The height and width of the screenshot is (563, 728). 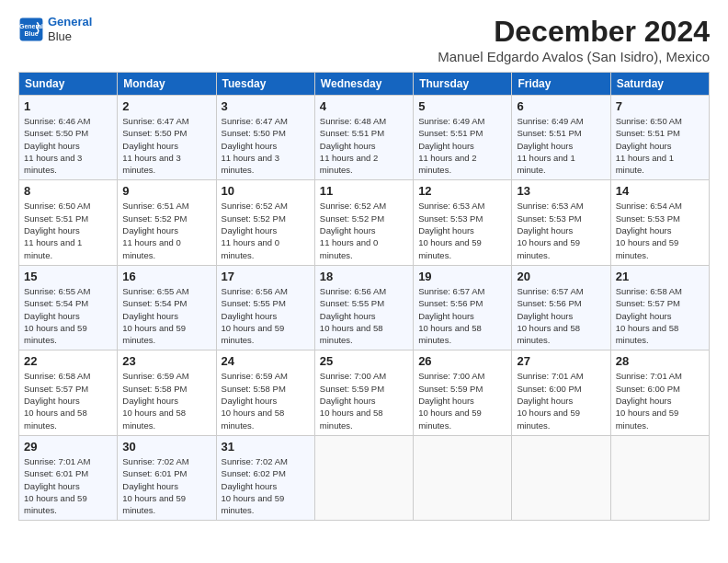 I want to click on calendar-cell: 27Sunrise: 7:01 AMSunset: 6:00 PMDayligh…, so click(x=561, y=393).